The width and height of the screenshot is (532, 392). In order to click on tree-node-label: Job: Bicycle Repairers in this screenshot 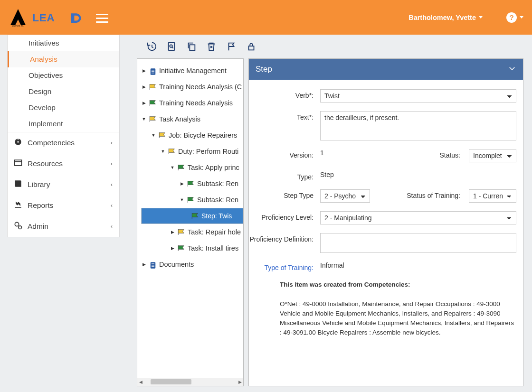, I will do `click(203, 135)`.